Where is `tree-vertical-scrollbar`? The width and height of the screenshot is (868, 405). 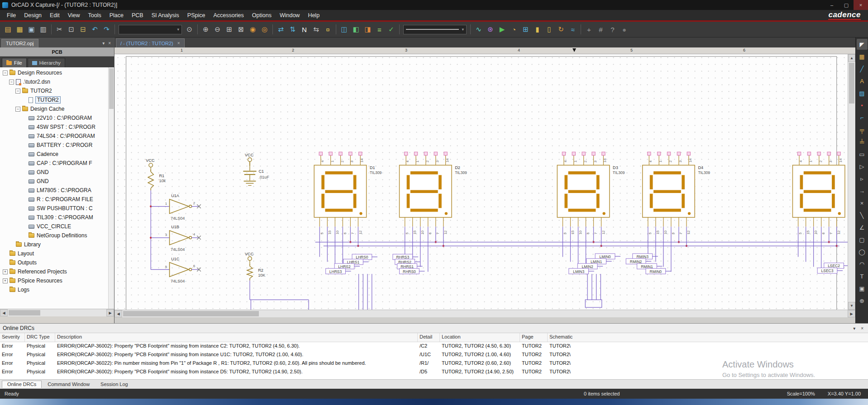
tree-vertical-scrollbar is located at coordinates (111, 188).